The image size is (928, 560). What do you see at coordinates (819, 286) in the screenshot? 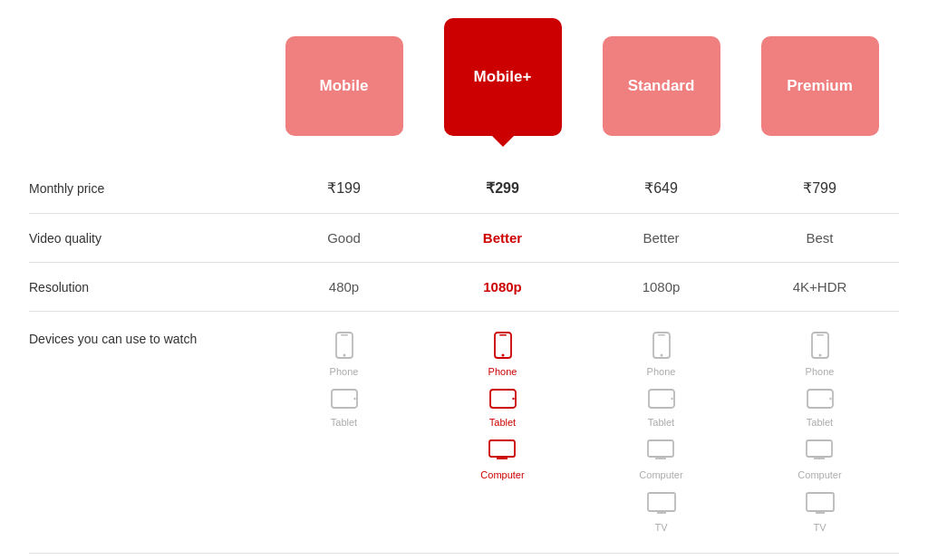
I see `resolution-premium: 4K+HDR` at bounding box center [819, 286].